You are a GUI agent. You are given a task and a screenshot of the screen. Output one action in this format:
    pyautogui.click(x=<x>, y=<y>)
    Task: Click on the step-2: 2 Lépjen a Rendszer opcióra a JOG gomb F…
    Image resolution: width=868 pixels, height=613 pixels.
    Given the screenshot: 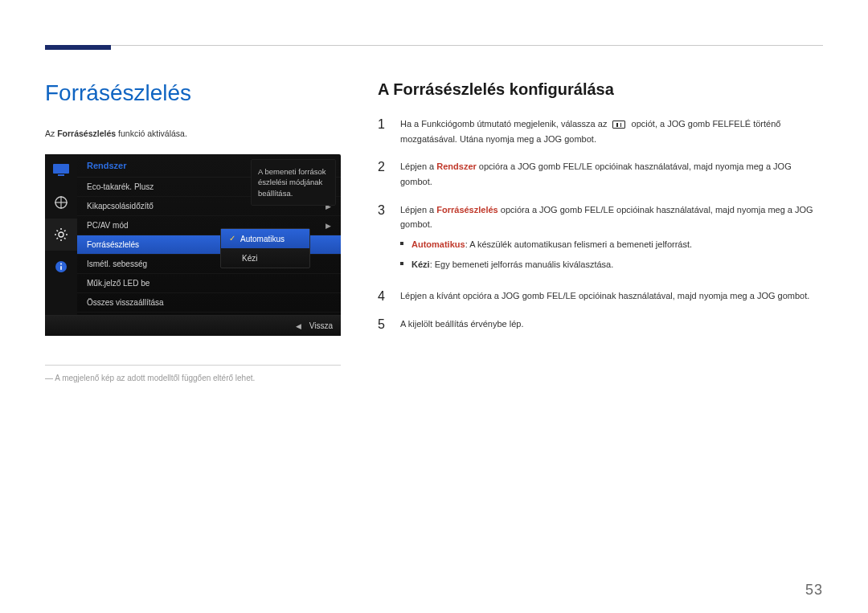 What is the action you would take?
    pyautogui.click(x=600, y=174)
    